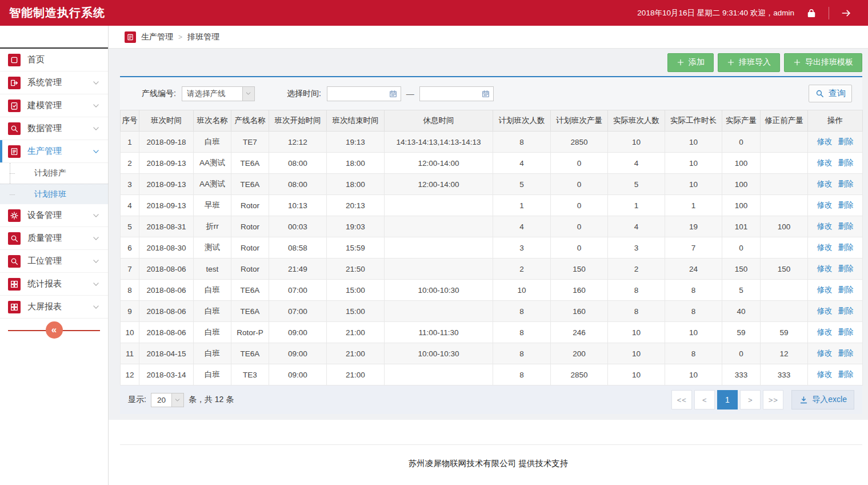  I want to click on shift-import-button: 排班导入, so click(749, 63).